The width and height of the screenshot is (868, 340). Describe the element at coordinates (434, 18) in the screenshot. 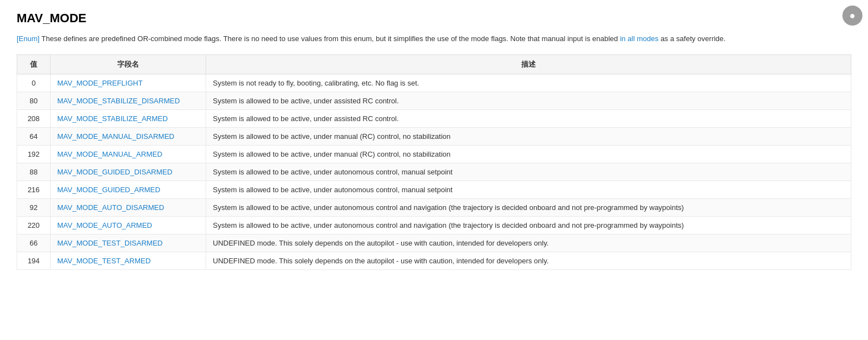

I see `page-title: MAV_MODE` at that location.